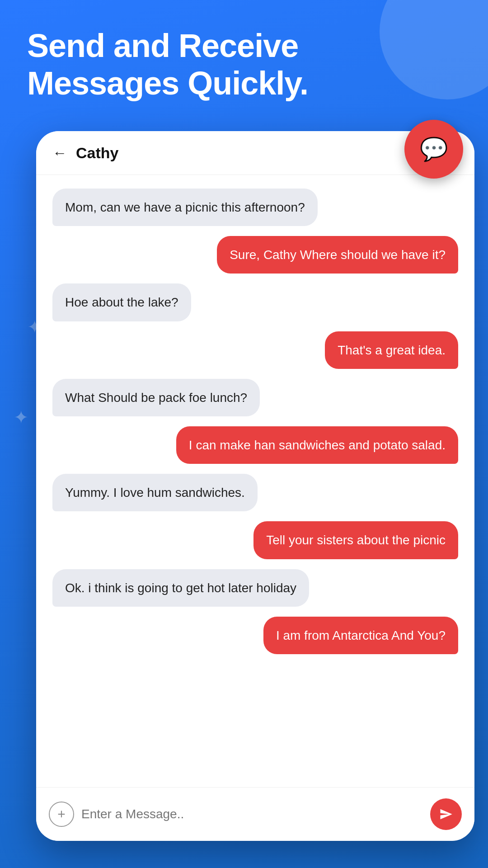 The image size is (488, 868). What do you see at coordinates (185, 207) in the screenshot?
I see `message-bubble: Mom, can we have a picnic this afternoon…` at bounding box center [185, 207].